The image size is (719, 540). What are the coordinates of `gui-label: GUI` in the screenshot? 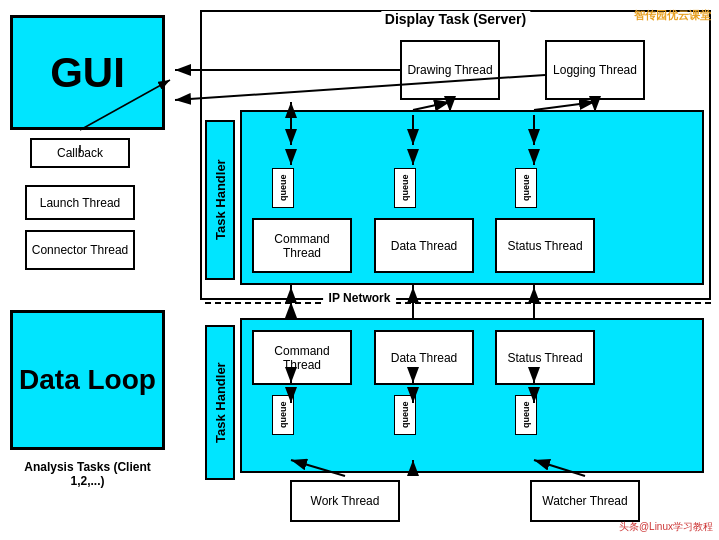 It's located at (88, 73).